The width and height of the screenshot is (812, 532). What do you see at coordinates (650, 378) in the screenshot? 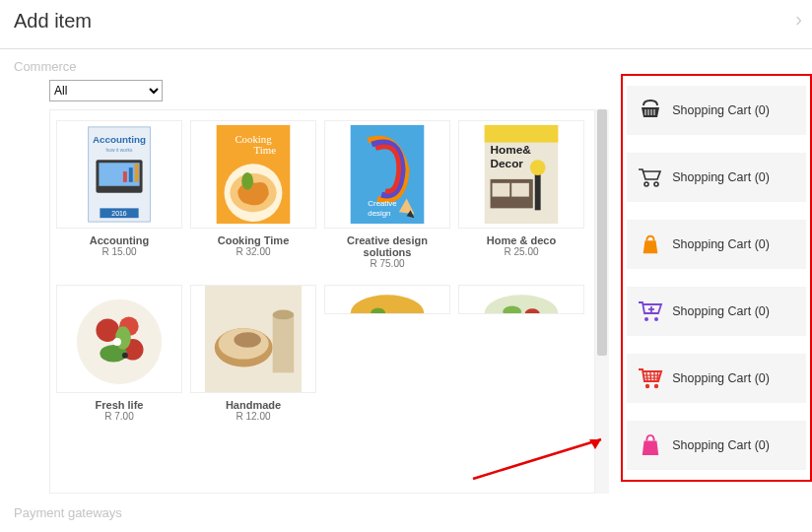
I see `trolley-fill-icon` at bounding box center [650, 378].